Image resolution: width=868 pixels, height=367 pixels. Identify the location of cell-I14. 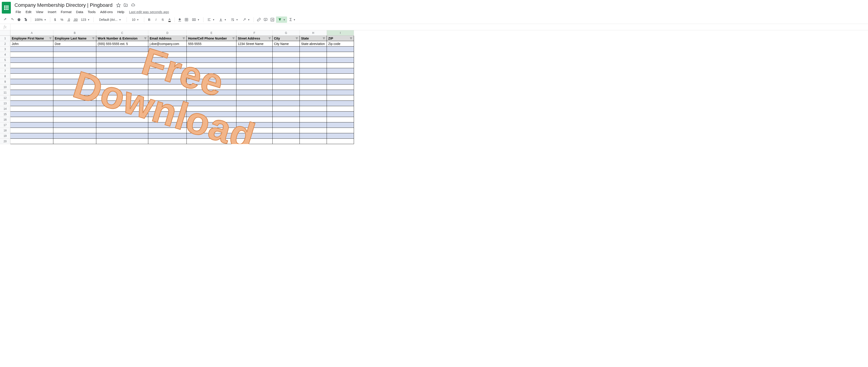
(340, 109).